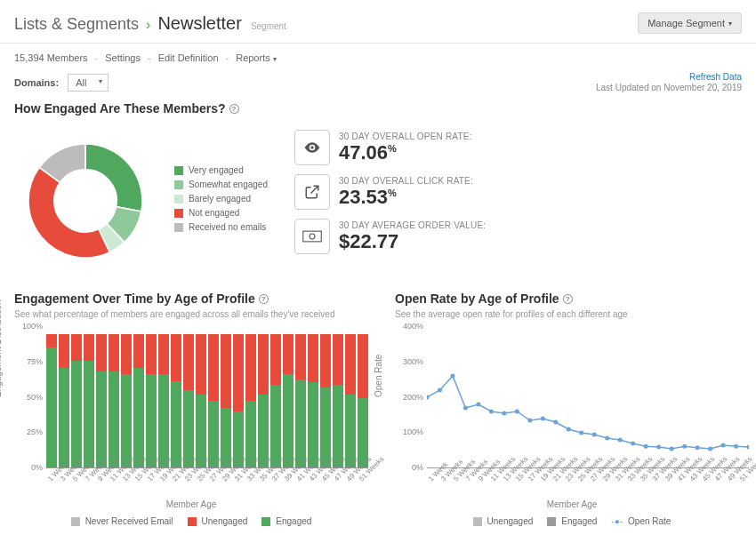  I want to click on chevron-right-icon: ›, so click(148, 25).